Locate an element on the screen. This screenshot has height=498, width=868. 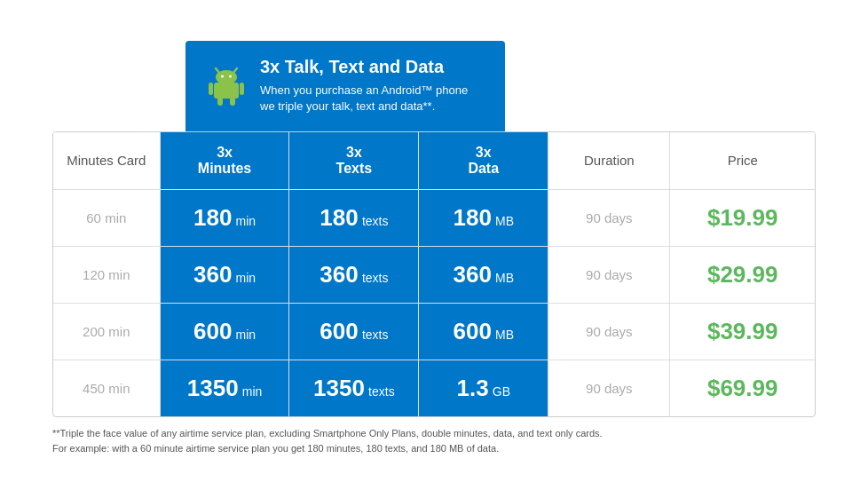
promo-description: When you purchase an Android™ phone we t… is located at coordinates (373, 99).